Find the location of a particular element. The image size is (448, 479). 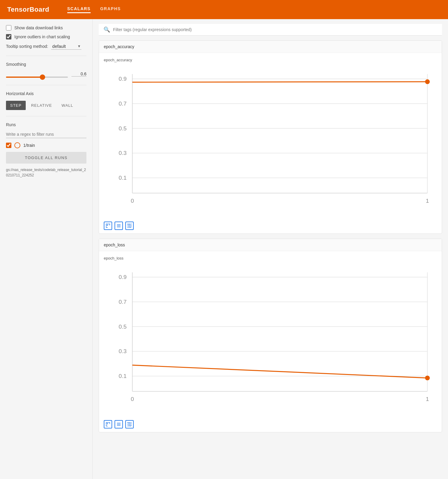

fit-icon-loss is located at coordinates (129, 424).